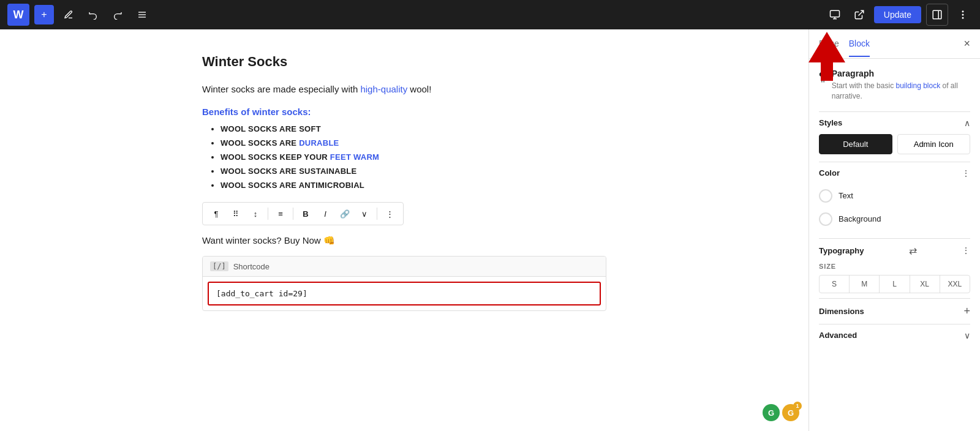 The image size is (980, 431). I want to click on move-up-down-button: ↕, so click(255, 214).